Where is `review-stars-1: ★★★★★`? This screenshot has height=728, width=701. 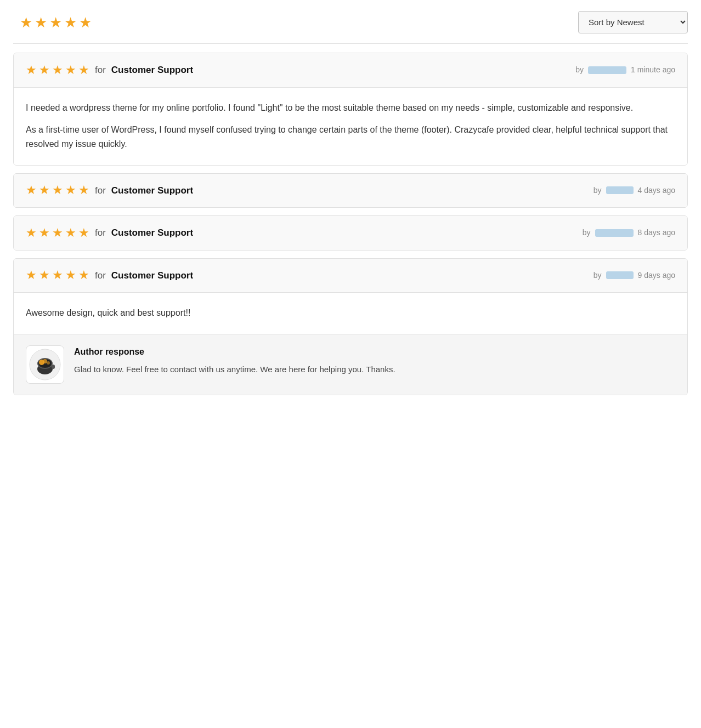 review-stars-1: ★★★★★ is located at coordinates (58, 70).